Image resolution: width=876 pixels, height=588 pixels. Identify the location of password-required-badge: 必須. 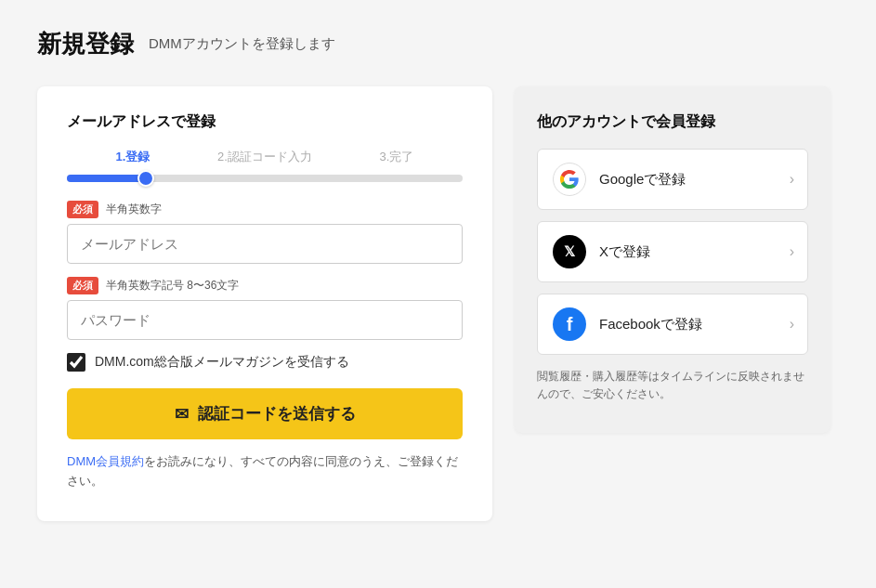
(83, 286).